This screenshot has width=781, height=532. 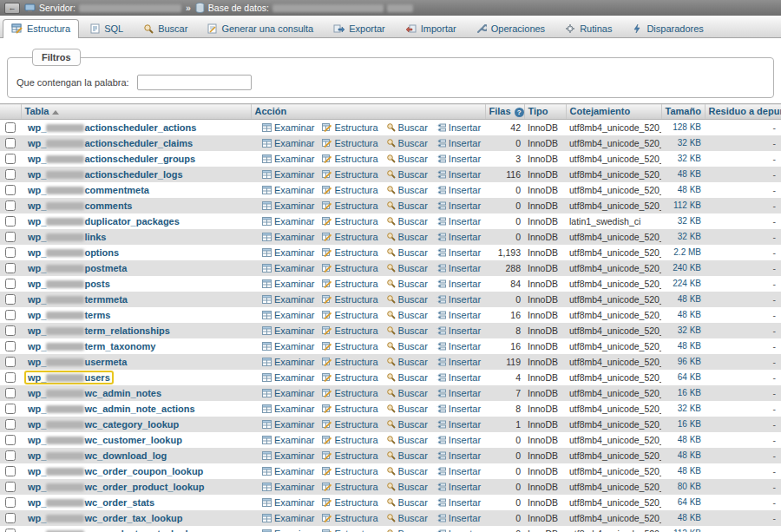 What do you see at coordinates (67, 237) in the screenshot?
I see `table-name-link: wp_links` at bounding box center [67, 237].